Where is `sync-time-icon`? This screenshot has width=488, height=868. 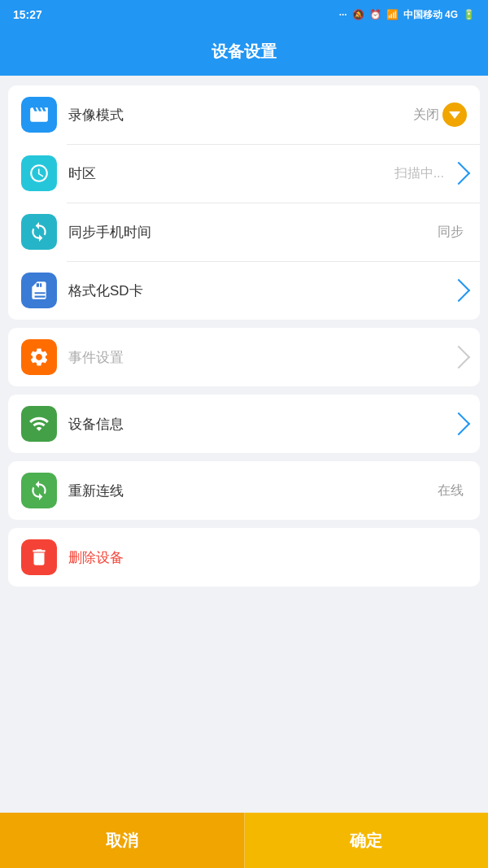
sync-time-icon is located at coordinates (39, 232).